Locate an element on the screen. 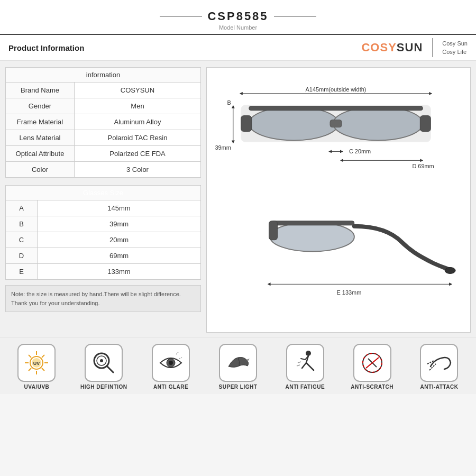  scratch-resist-icon is located at coordinates (372, 363).